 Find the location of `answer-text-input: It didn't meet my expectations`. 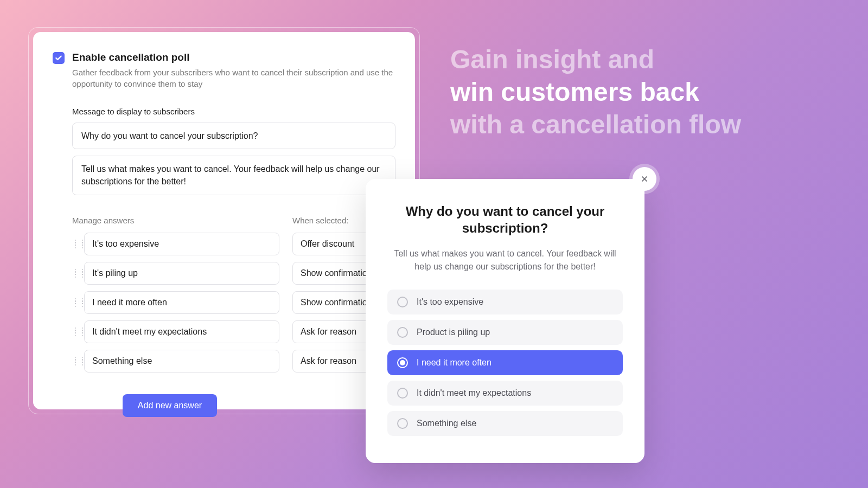

answer-text-input: It didn't meet my expectations is located at coordinates (182, 332).